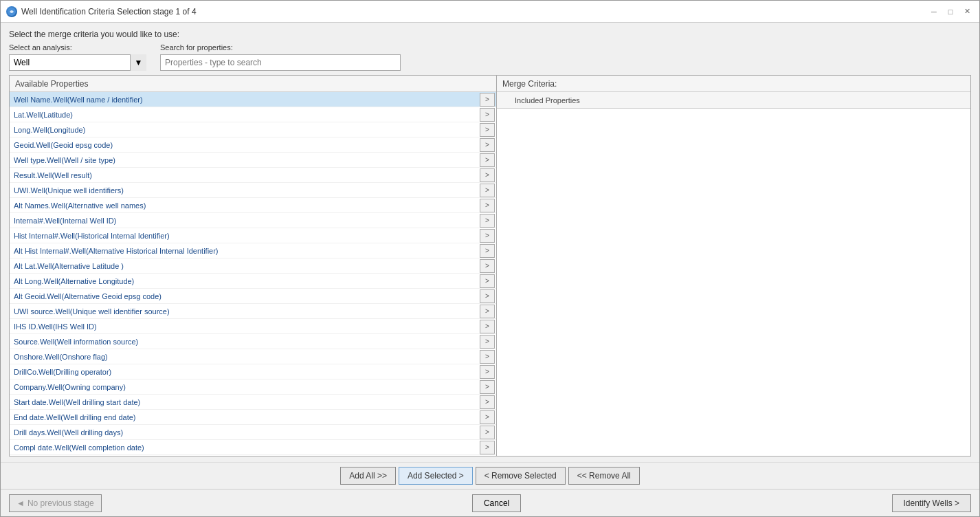  What do you see at coordinates (253, 448) in the screenshot?
I see `list-item: Compl date.Well(Well completion date)>` at bounding box center [253, 448].